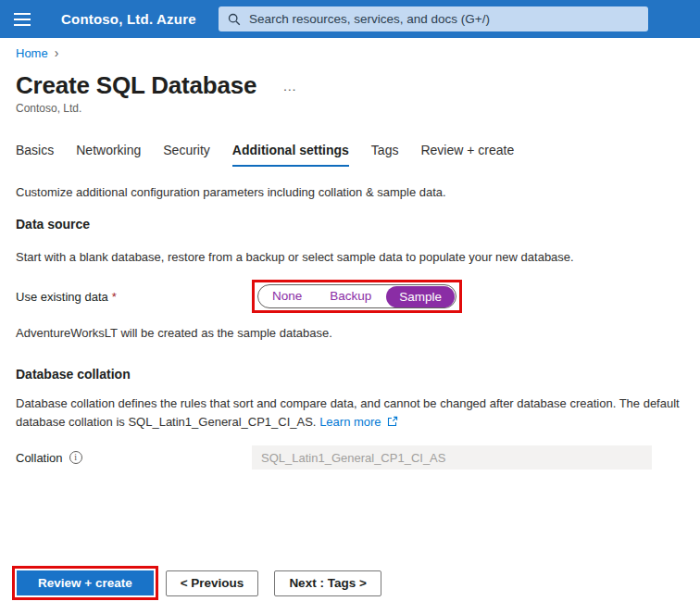 The image size is (700, 614). I want to click on toggle-option-backup: Backup, so click(350, 296).